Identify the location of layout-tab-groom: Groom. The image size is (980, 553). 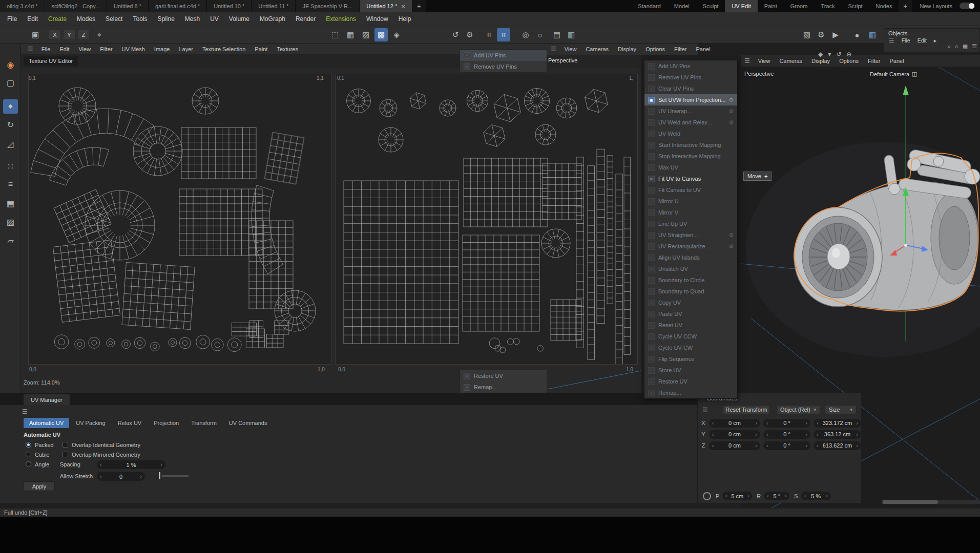
(799, 6).